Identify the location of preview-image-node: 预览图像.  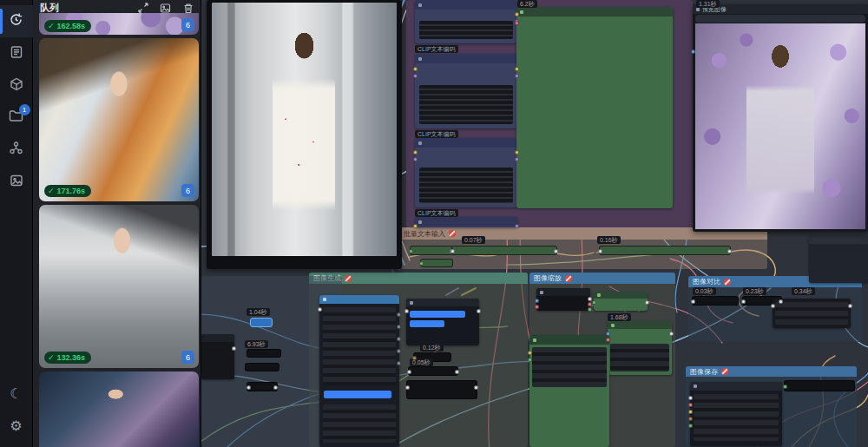
(780, 118).